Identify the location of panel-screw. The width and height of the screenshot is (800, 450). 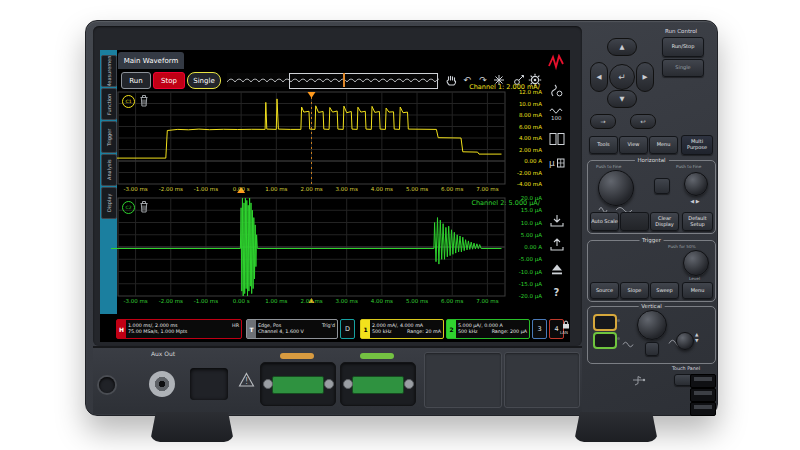
(107, 385).